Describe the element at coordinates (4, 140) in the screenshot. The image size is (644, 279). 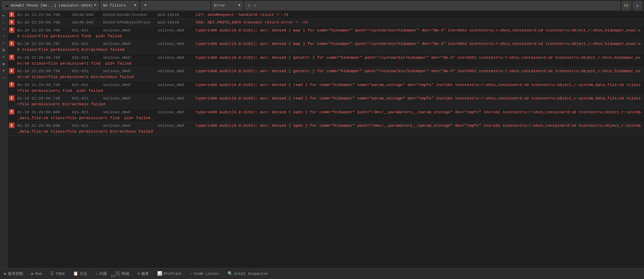
I see `left-sidebar: ▶ ⚠ ⬇ ⬆ ↻ 🗑 ⚙ ▣ ▼ ✕` at that location.